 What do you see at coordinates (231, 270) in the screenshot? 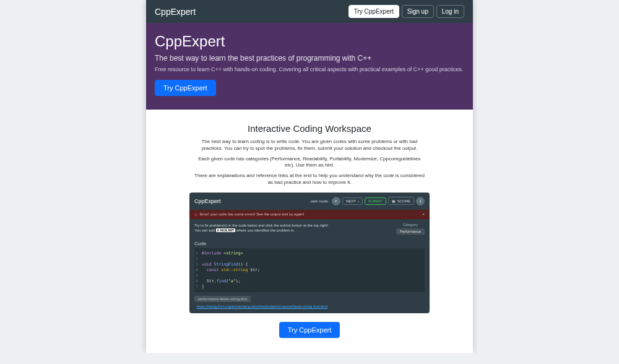
I see `code-text: const std::string Str;` at bounding box center [231, 270].